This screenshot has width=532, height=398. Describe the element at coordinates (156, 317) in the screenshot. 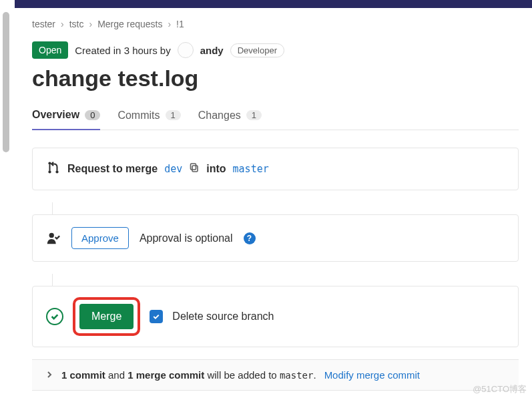

I see `delete-branch-checkbox` at that location.